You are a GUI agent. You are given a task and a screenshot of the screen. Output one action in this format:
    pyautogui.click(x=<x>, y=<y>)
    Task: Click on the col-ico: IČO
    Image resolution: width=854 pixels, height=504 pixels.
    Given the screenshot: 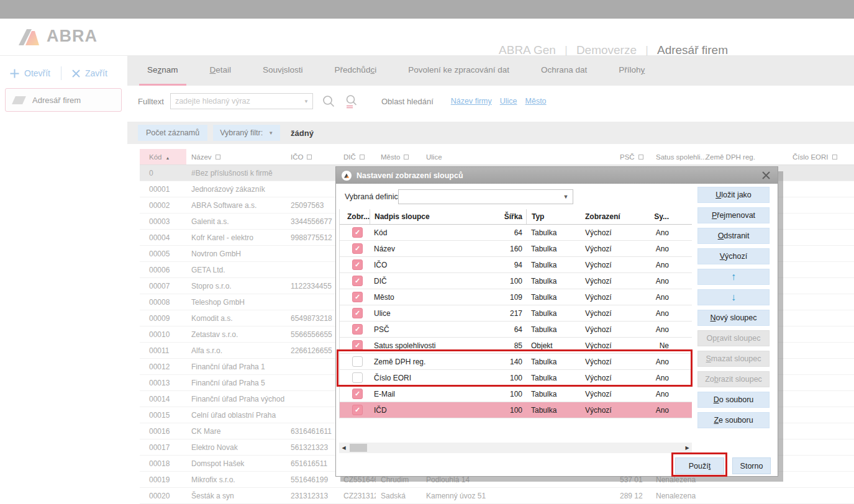 What is the action you would take?
    pyautogui.click(x=312, y=156)
    